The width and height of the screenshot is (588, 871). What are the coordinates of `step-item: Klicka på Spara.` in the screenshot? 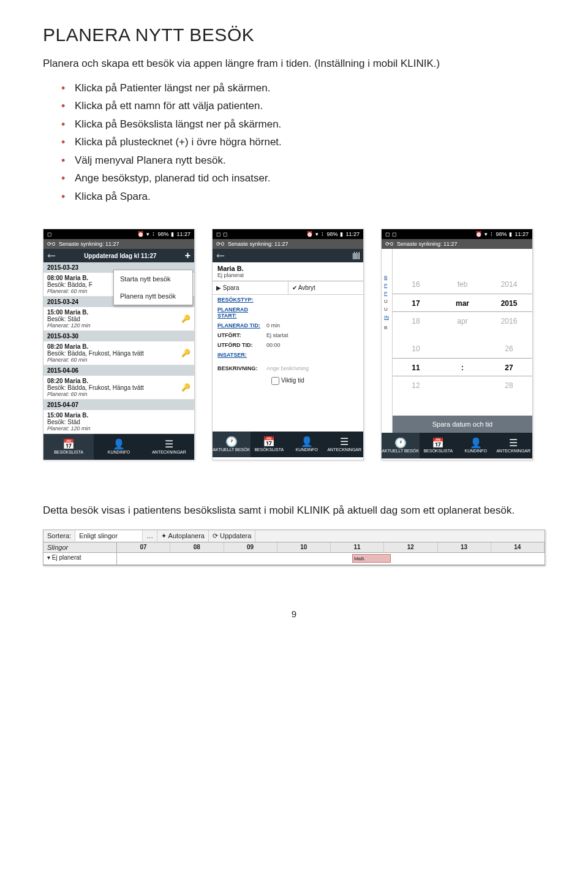 It's located at (303, 197).